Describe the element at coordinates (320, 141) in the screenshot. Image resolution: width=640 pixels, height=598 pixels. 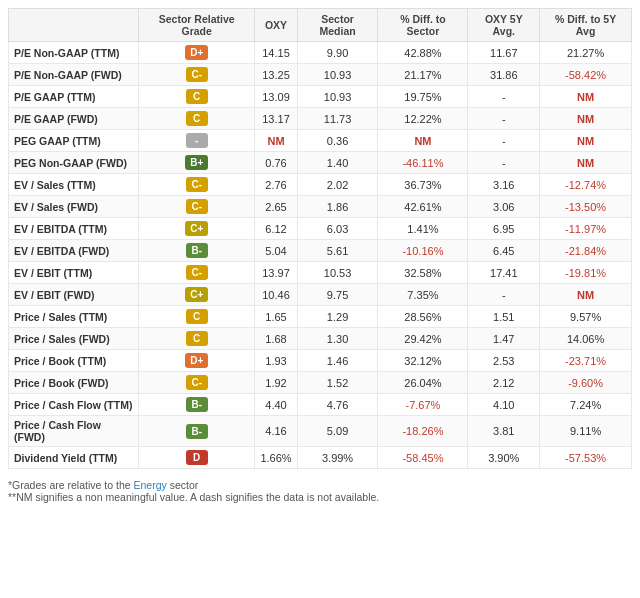
I see `table-row: PEG GAAP (TTM)-NM0.36NM-NM` at that location.